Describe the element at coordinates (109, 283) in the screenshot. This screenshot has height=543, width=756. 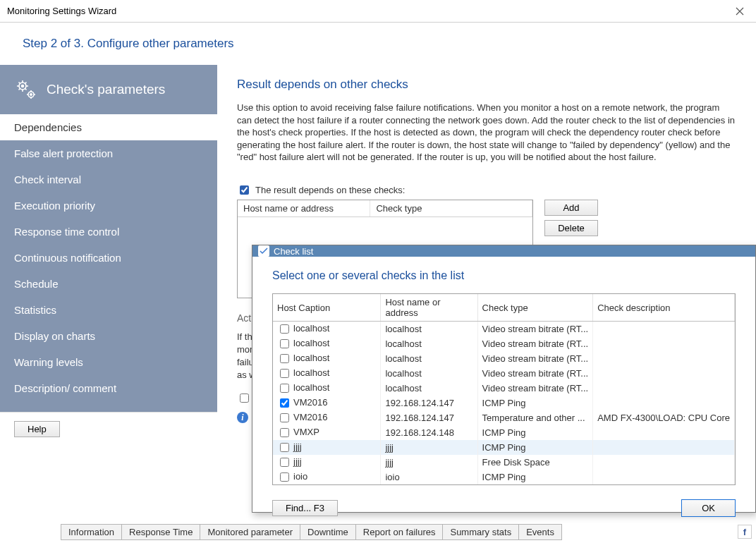
I see `sidebar-item-schedule: Schedule` at that location.